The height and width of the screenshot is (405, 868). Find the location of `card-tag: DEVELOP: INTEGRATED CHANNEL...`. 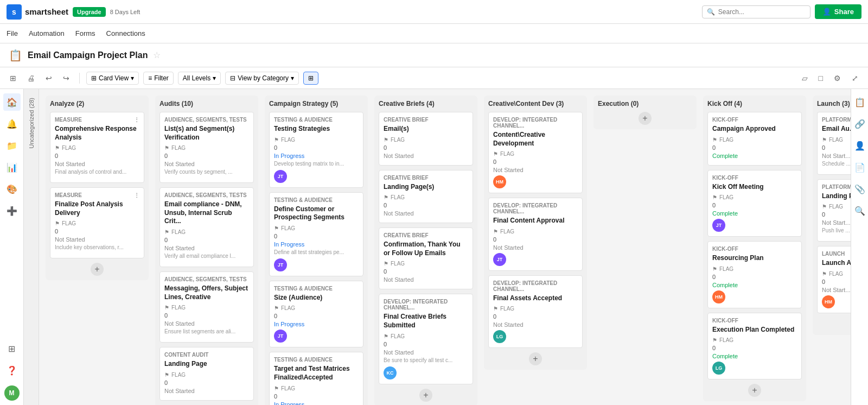

card-tag: DEVELOP: INTEGRATED CHANNEL... is located at coordinates (535, 286).